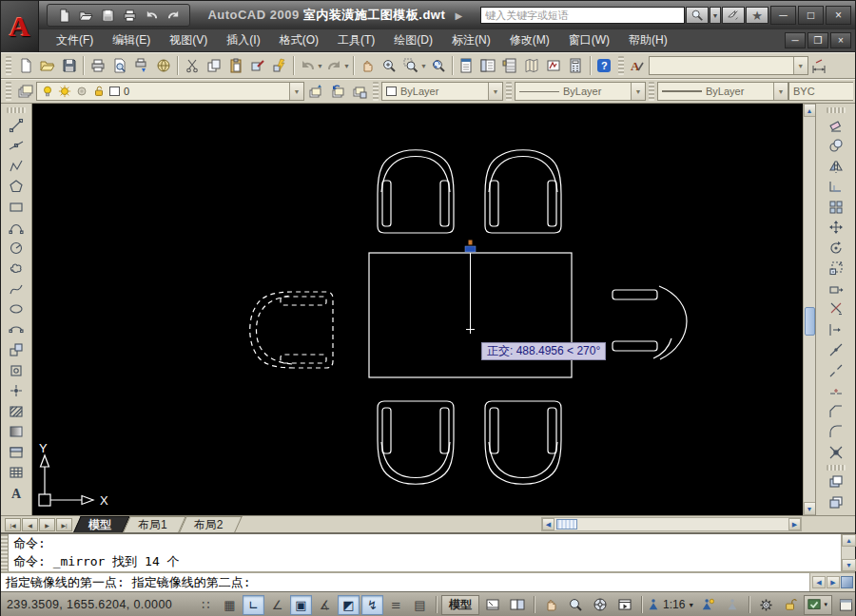 This screenshot has height=616, width=856. What do you see at coordinates (97, 67) in the screenshot?
I see `plot-button` at bounding box center [97, 67].